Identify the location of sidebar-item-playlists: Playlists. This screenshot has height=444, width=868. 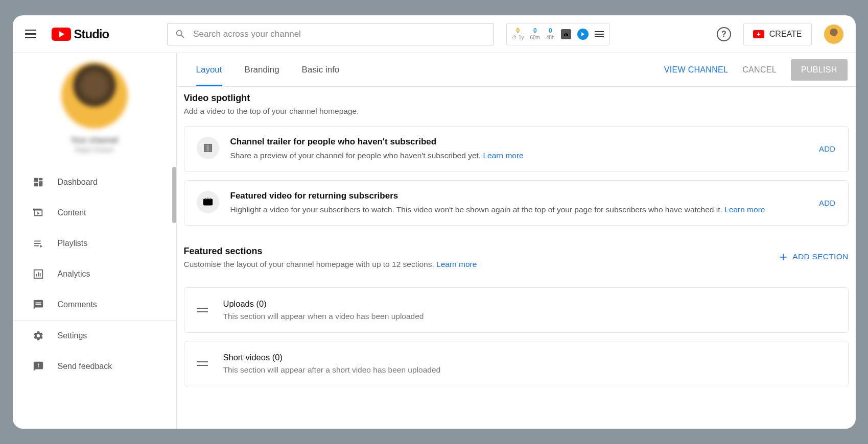
(95, 243).